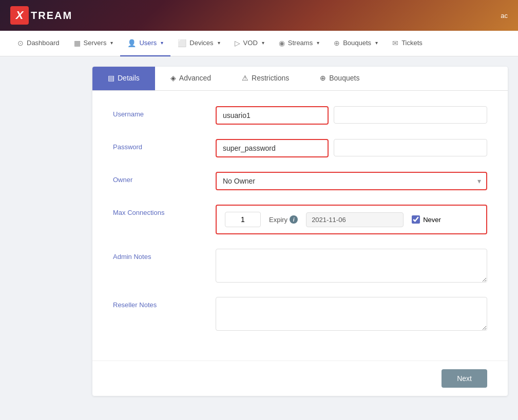  What do you see at coordinates (162, 43) in the screenshot?
I see `users-chevron-icon: ▾` at bounding box center [162, 43].